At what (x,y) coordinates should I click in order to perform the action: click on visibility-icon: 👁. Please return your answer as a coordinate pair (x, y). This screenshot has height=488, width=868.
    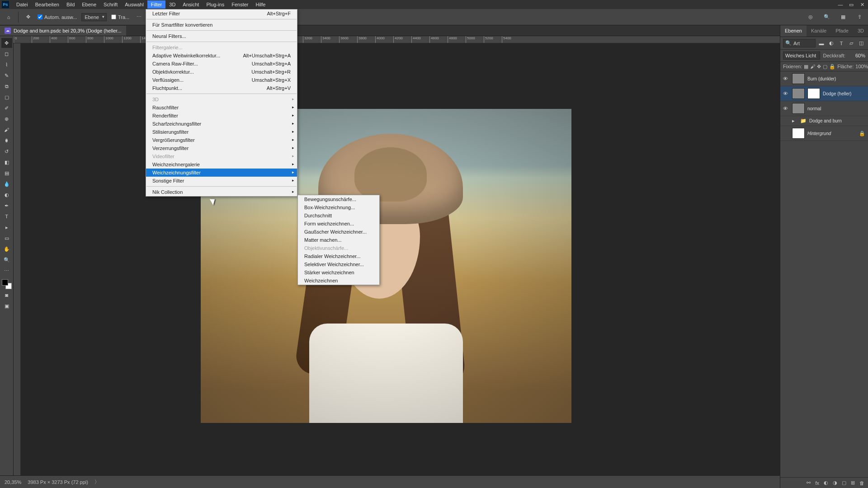
    Looking at the image, I should click on (786, 94).